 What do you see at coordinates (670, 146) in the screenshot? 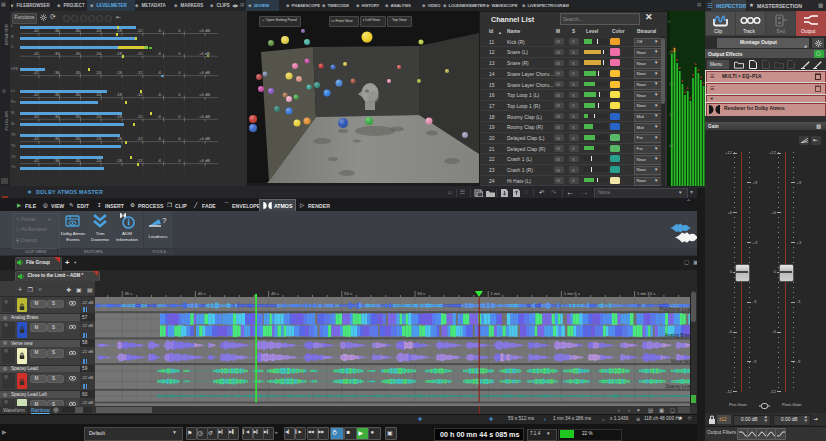
I see `svg-text: -48` at bounding box center [670, 146].